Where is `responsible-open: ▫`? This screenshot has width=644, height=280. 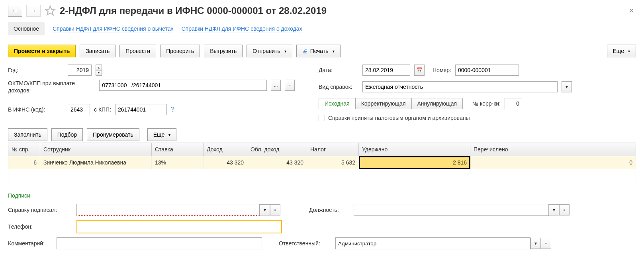
responsible-open: ▫ is located at coordinates (546, 243).